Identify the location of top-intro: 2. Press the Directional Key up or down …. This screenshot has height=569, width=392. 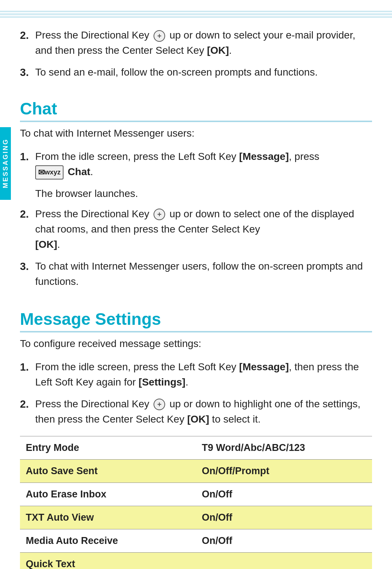
(196, 54).